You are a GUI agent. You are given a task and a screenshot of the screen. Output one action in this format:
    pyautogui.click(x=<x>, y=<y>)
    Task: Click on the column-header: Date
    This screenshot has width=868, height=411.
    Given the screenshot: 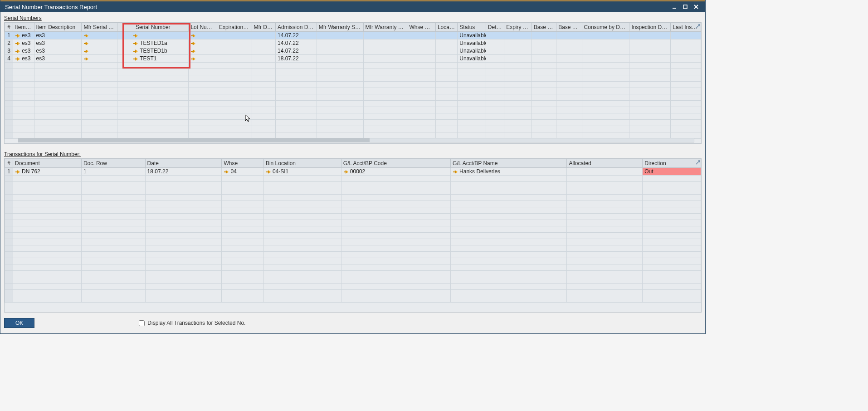 What is the action you would take?
    pyautogui.click(x=183, y=163)
    